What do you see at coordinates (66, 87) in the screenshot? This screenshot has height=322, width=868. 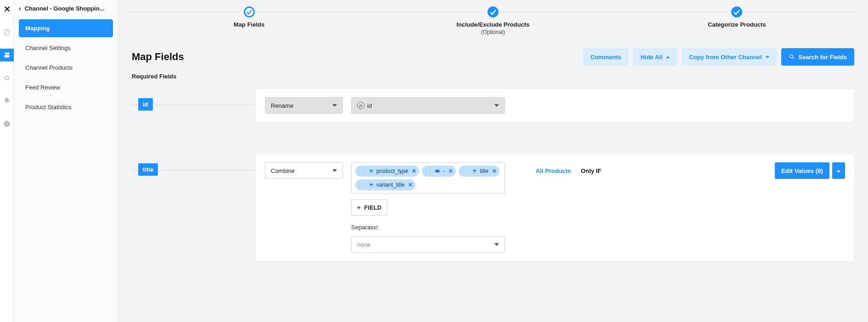 I see `nav-item-feed-review: Feed Review` at bounding box center [66, 87].